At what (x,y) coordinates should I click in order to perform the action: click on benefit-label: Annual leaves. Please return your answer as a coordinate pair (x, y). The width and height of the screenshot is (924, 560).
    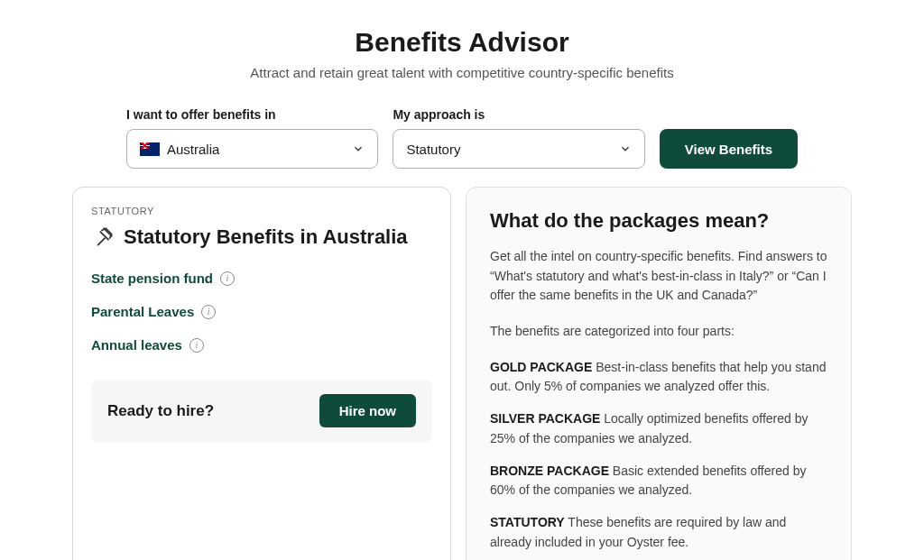
    Looking at the image, I should click on (137, 344).